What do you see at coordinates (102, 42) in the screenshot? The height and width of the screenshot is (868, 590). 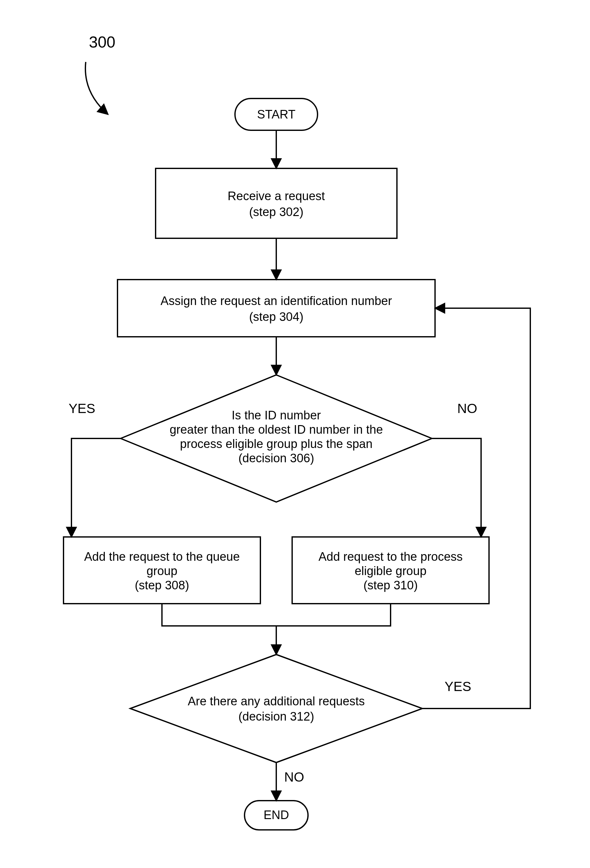 I see `figure-reference: 300` at bounding box center [102, 42].